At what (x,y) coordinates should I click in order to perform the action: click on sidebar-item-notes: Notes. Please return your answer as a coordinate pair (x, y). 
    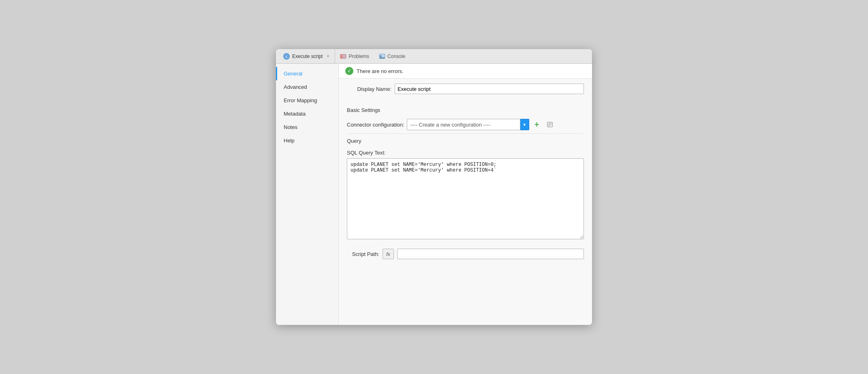
    Looking at the image, I should click on (307, 127).